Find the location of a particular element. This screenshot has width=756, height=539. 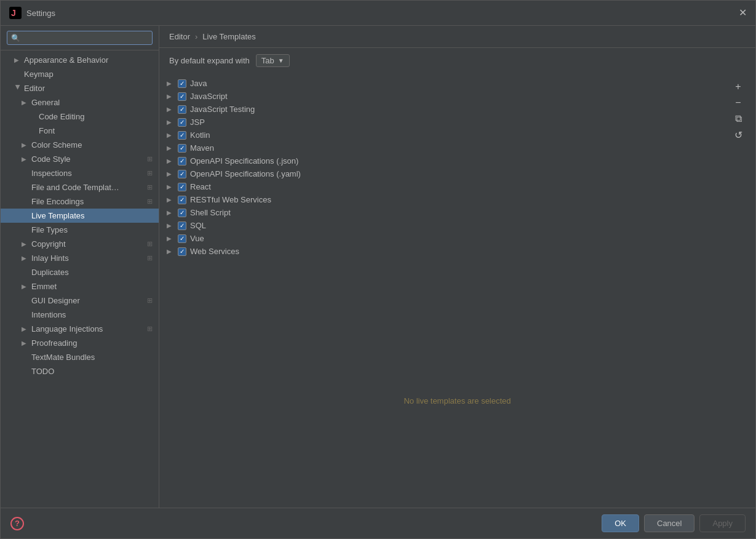

sidebar-item-label: Appearance & Behavior is located at coordinates (89, 60).